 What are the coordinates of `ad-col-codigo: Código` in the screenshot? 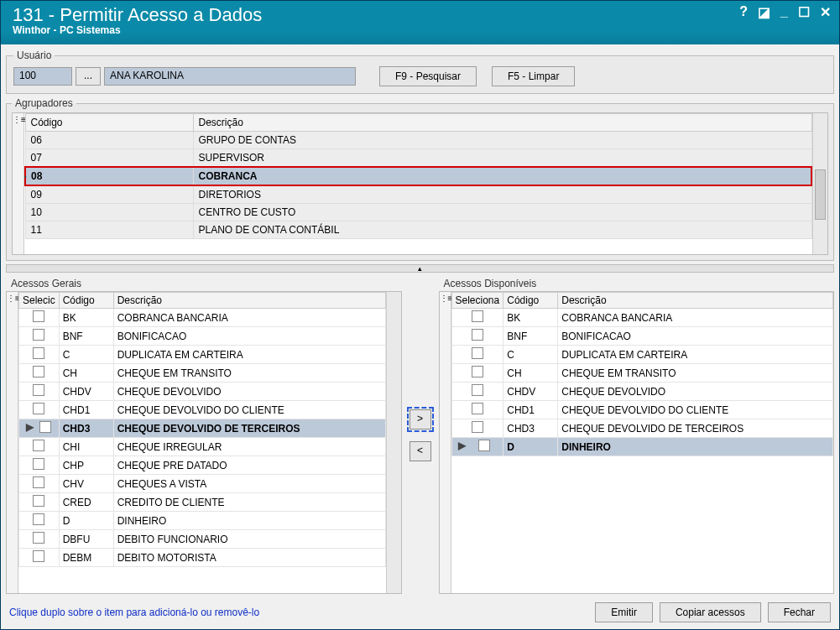 It's located at (530, 300).